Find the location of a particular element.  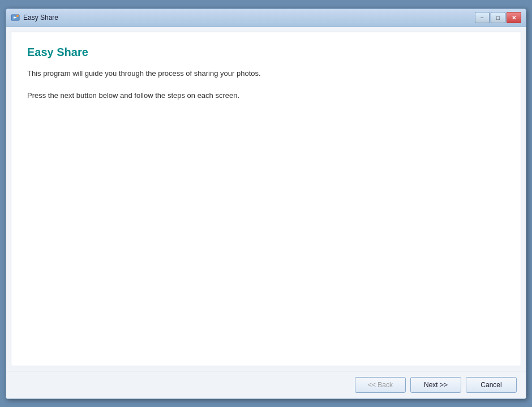

description-line2: Press the next button below and follow t… is located at coordinates (266, 96).